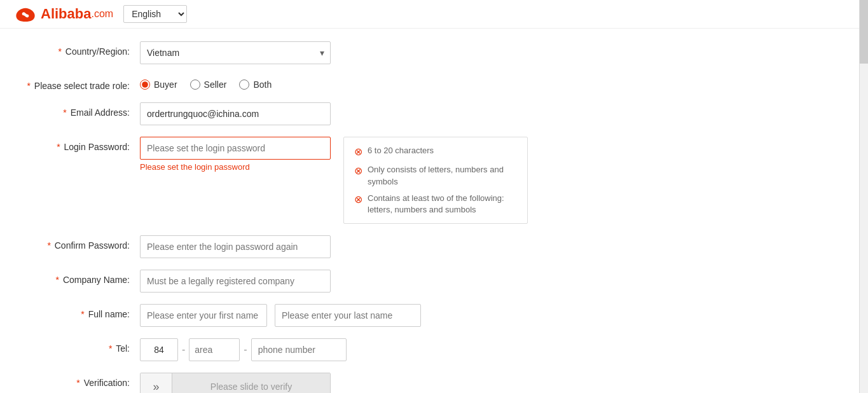  I want to click on tooltip-item-1: ⊗ 6 to 20 characters, so click(436, 152).